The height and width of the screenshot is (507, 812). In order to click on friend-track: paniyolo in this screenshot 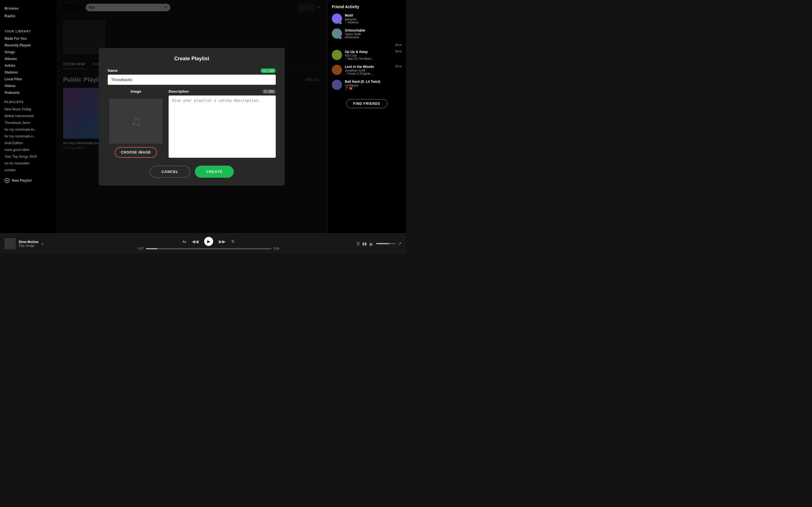, I will do `click(373, 19)`.